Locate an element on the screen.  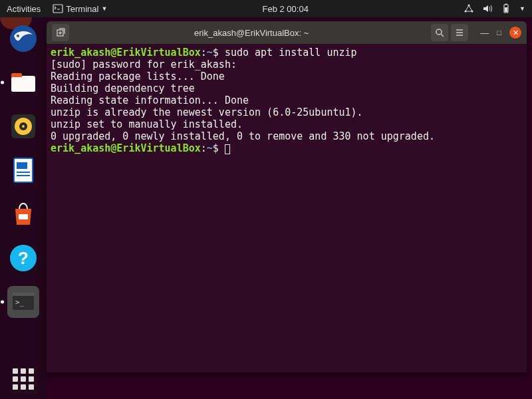
hamburger-icon is located at coordinates (460, 33).